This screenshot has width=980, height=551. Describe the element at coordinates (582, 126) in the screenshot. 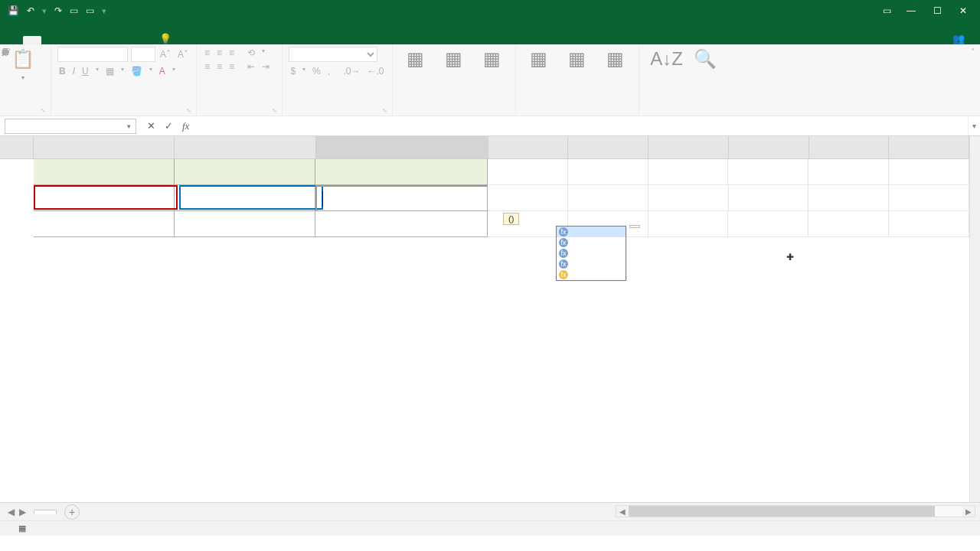

I see `formula-bar` at that location.